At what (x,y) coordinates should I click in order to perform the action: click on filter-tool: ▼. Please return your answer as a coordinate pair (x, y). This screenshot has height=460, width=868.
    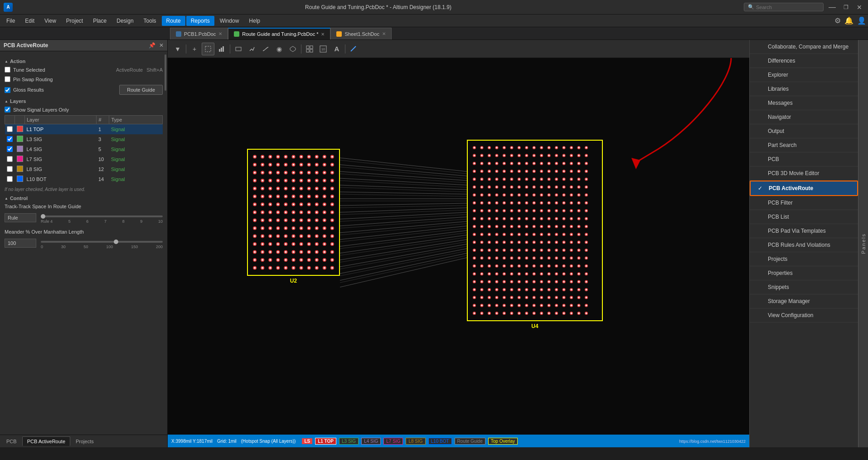
    Looking at the image, I should click on (178, 49).